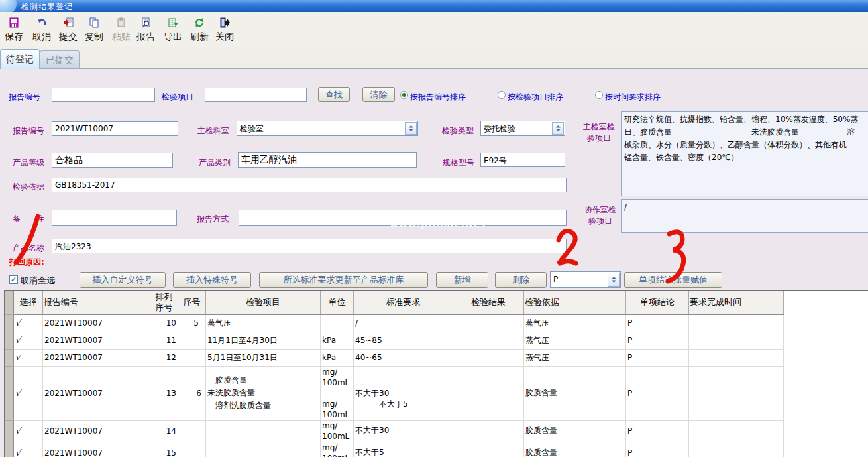 The height and width of the screenshot is (457, 868). I want to click on report-method-label: 报告方式, so click(213, 219).